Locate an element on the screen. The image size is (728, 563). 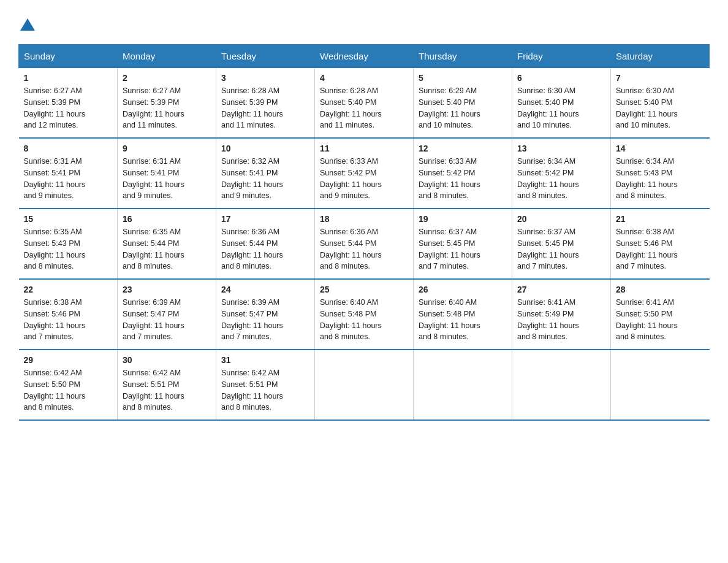
day-number: 24 is located at coordinates (265, 289).